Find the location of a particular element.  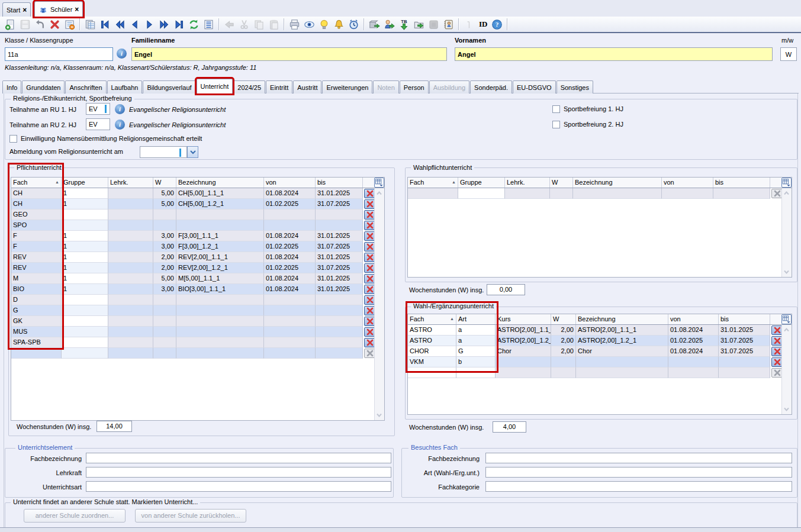

cell-bis: 31.07.2025 is located at coordinates (745, 352).